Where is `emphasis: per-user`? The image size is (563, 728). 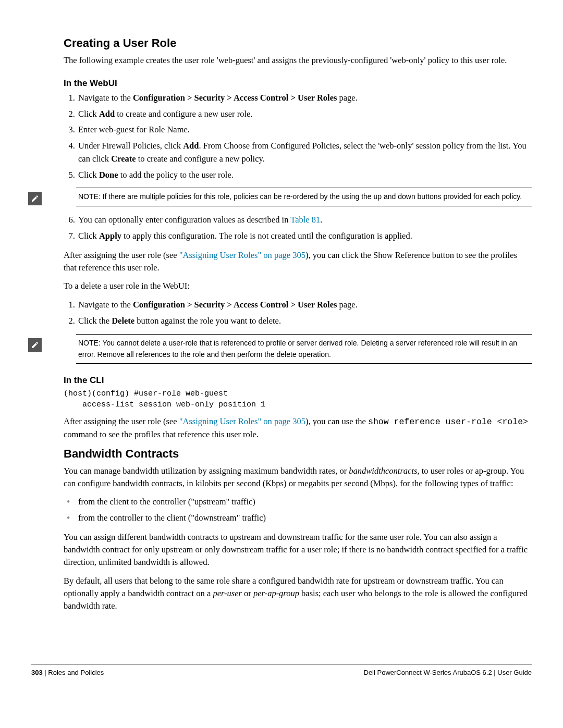 emphasis: per-user is located at coordinates (227, 593).